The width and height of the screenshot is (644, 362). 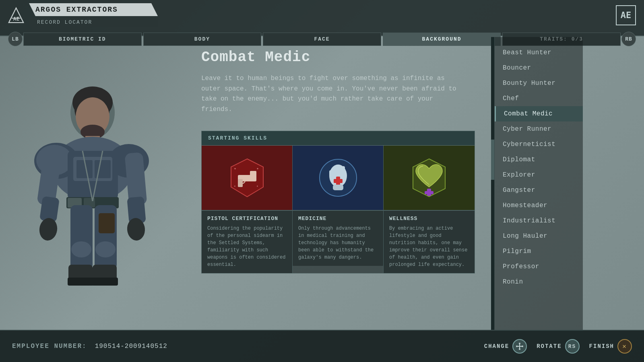 I want to click on logo-area: AE ARGOS EXTRACTORS RECORD LOCATOR, so click(x=83, y=15).